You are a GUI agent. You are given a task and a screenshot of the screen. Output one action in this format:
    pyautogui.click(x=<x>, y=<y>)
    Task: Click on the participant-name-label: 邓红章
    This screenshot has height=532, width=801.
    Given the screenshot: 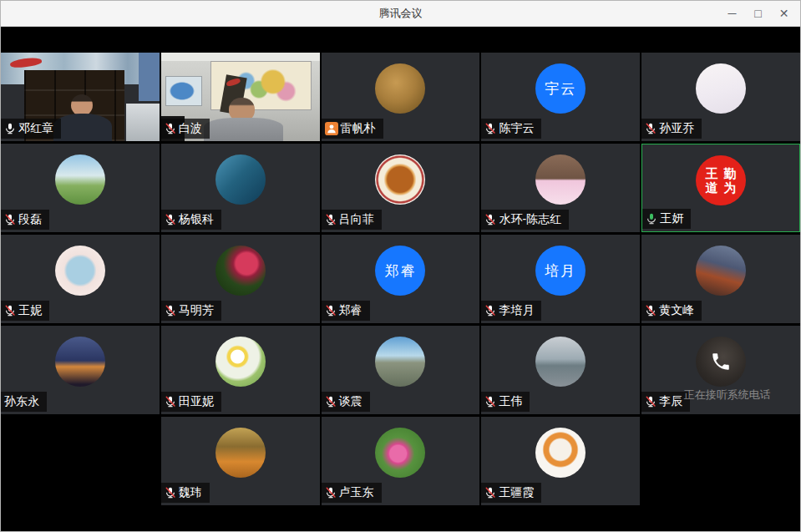 What is the action you would take?
    pyautogui.click(x=31, y=129)
    